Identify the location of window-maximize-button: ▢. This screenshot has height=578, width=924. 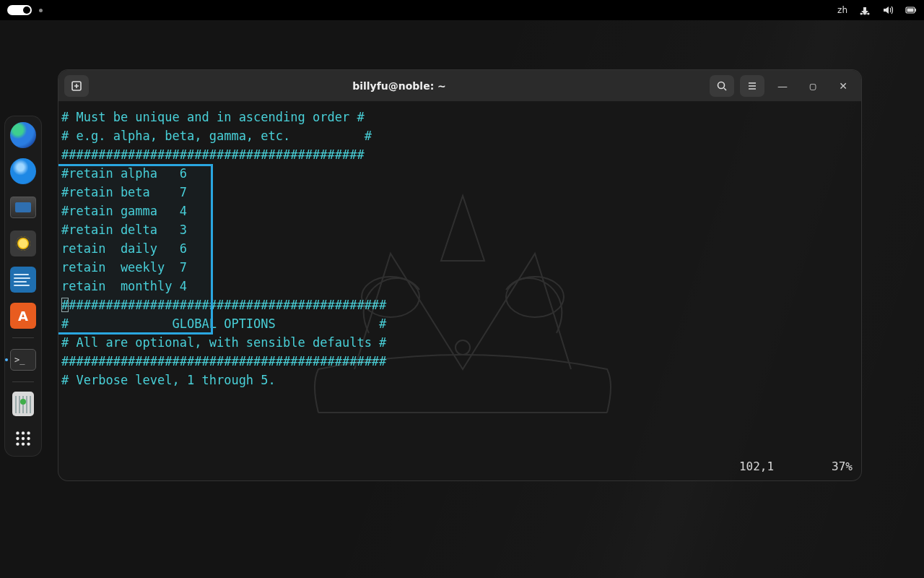
(813, 86).